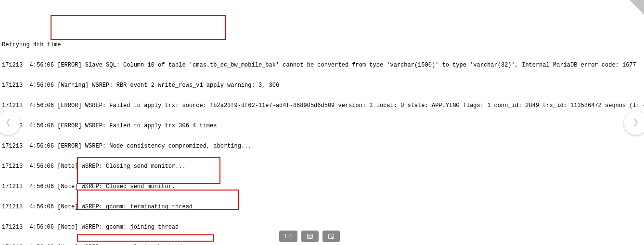 This screenshot has height=245, width=644. Describe the element at coordinates (8, 123) in the screenshot. I see `chevron-left-icon: ❮` at that location.